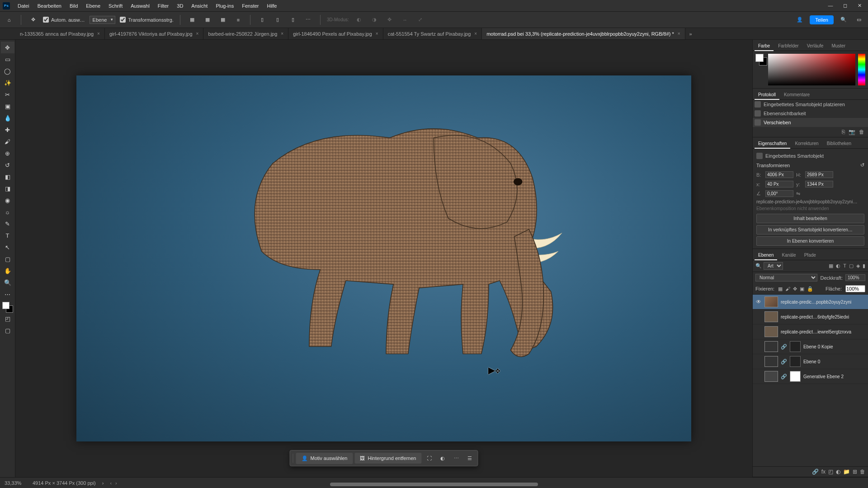  I want to click on dodge-tool: ☼, so click(8, 212).